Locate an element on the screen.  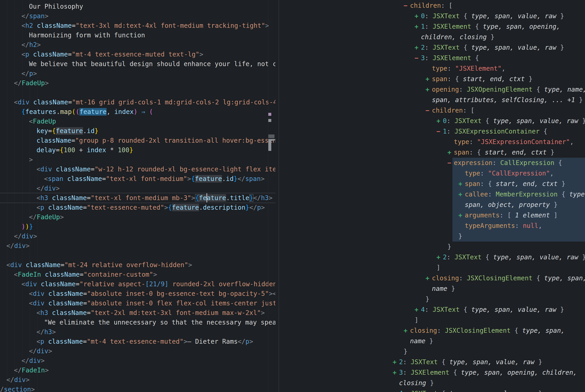
code-line: </section> is located at coordinates (18, 388).